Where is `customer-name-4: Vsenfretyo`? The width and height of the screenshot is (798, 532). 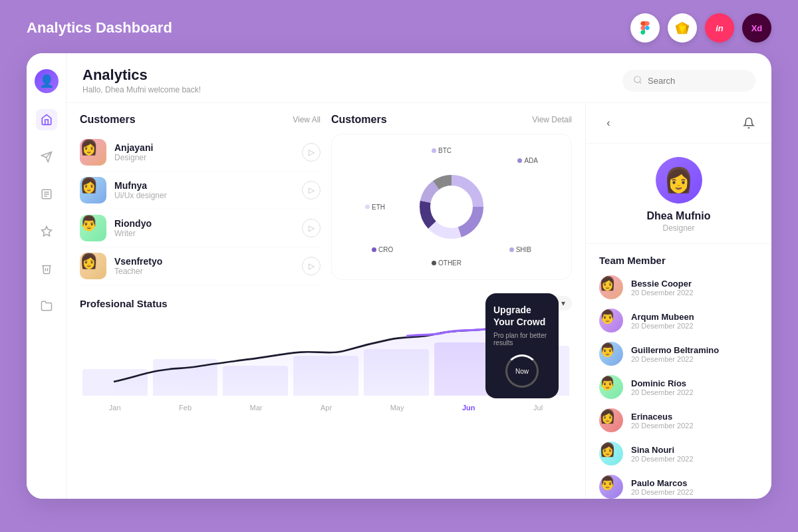 customer-name-4: Vsenfretyo is located at coordinates (204, 261).